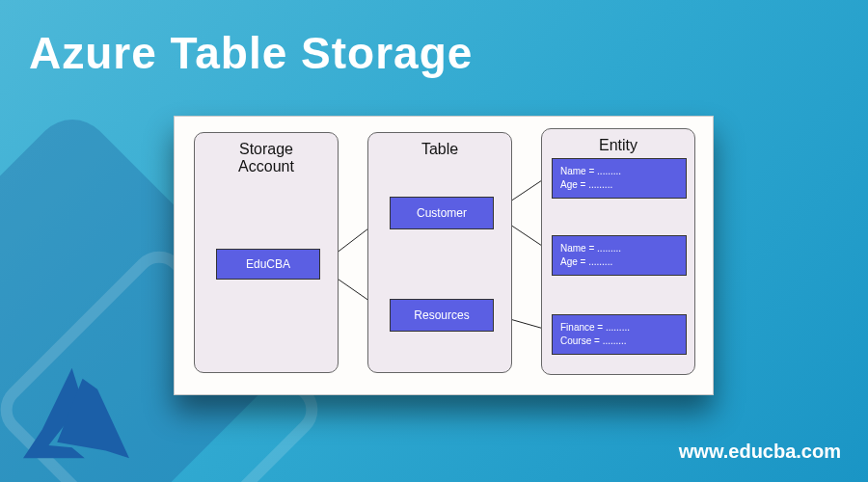  I want to click on column-table: Table Customer Resources, so click(440, 253).